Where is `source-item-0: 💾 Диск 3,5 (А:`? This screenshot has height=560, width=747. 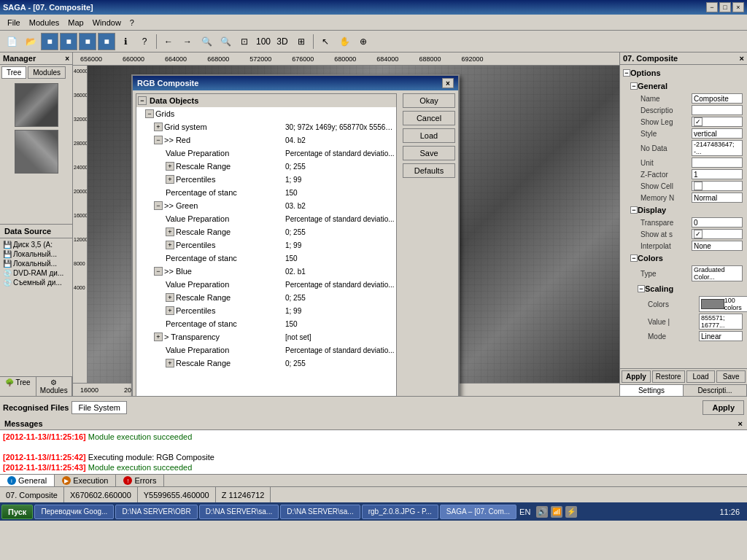 source-item-0: 💾 Диск 3,5 (А: is located at coordinates (36, 245).